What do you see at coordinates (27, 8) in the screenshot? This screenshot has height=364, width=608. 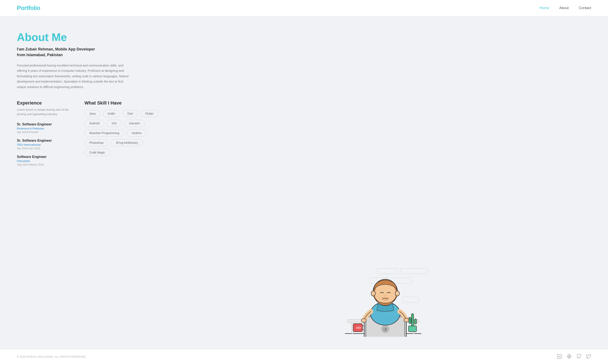 I see `logo-text: Portfoli` at bounding box center [27, 8].